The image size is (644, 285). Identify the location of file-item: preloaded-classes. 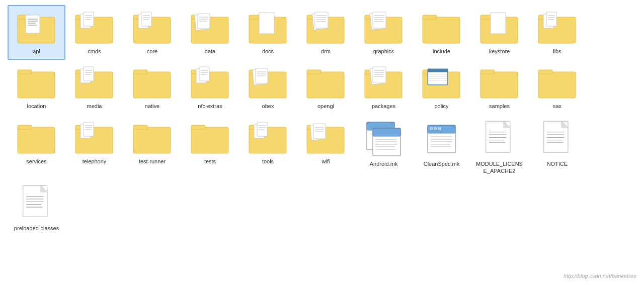
(36, 208).